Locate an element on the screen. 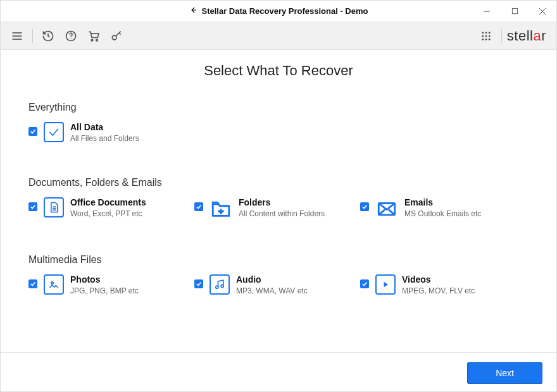 This screenshot has height=392, width=557. next-button: Next is located at coordinates (505, 373).